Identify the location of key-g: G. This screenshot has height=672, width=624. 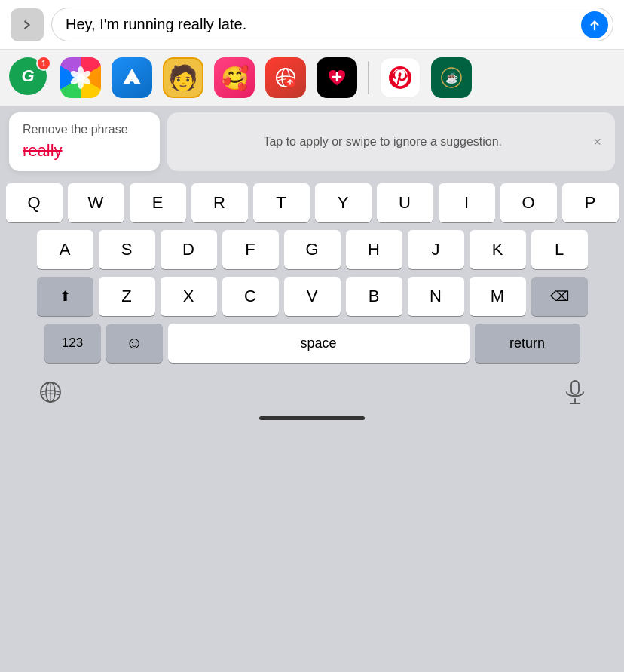
(312, 250).